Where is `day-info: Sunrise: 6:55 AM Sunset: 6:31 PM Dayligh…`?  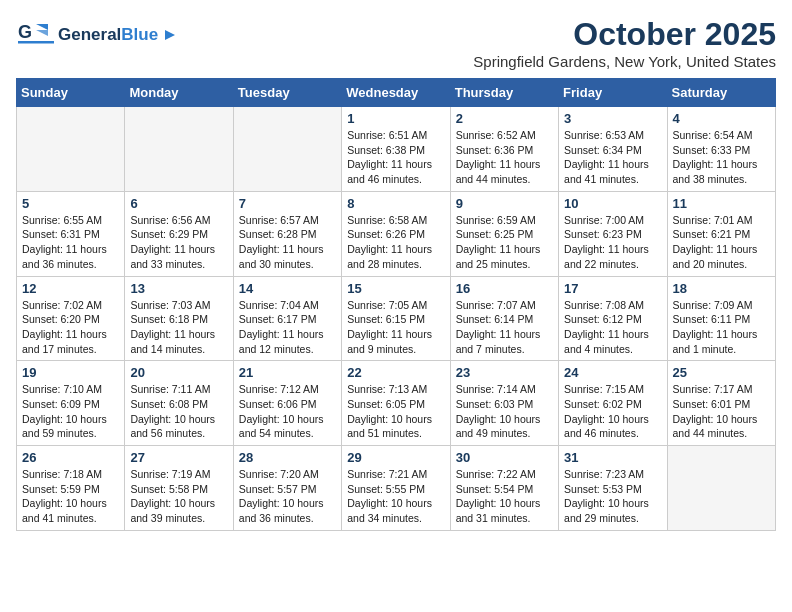
day-info: Sunrise: 6:55 AM Sunset: 6:31 PM Dayligh… is located at coordinates (70, 242).